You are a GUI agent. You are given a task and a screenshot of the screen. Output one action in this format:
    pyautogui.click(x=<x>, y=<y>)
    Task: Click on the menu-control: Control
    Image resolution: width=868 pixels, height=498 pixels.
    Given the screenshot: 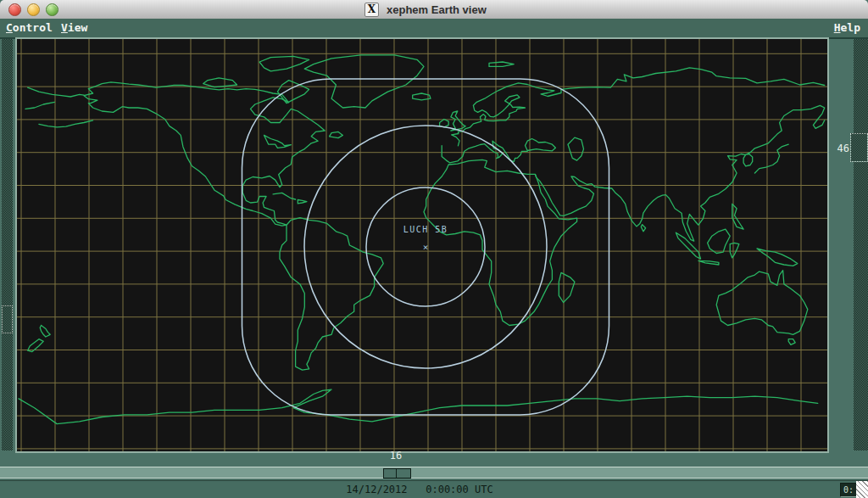 What is the action you would take?
    pyautogui.click(x=29, y=27)
    